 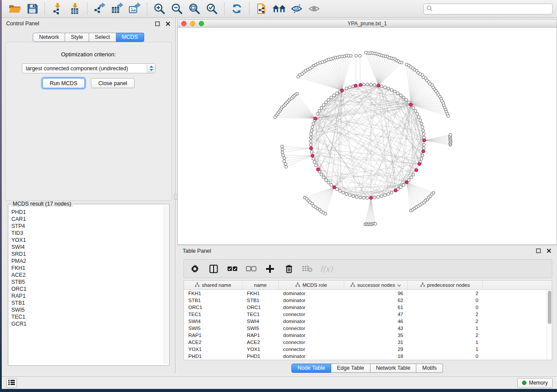 What do you see at coordinates (365, 307) in the screenshot?
I see `table-row: ORC1ORC1dominator610` at bounding box center [365, 307].